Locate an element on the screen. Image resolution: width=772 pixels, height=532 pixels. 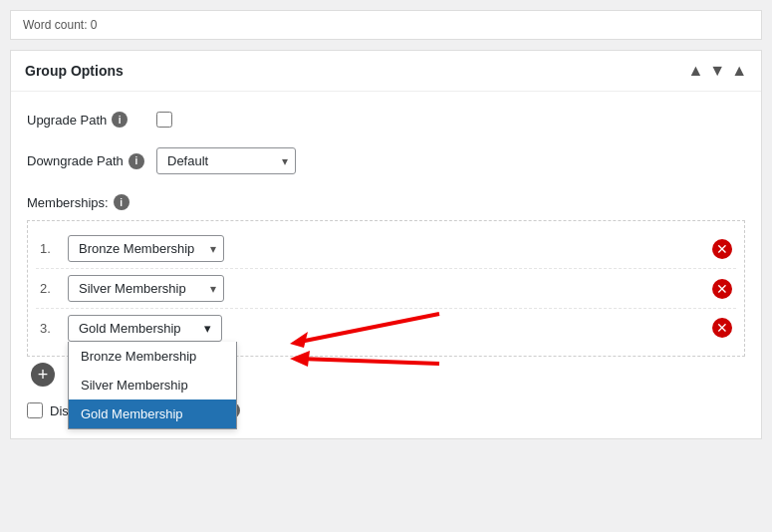
memberships-info-icon: i is located at coordinates (122, 202).